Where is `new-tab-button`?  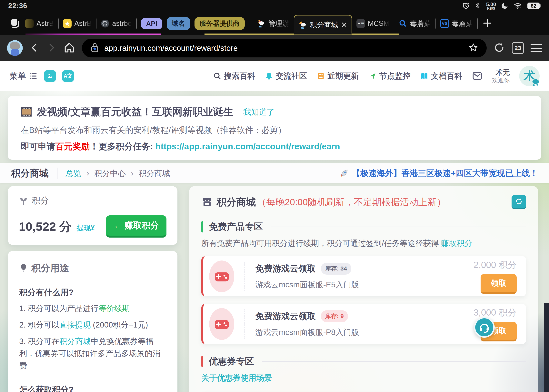
new-tab-button is located at coordinates (487, 24).